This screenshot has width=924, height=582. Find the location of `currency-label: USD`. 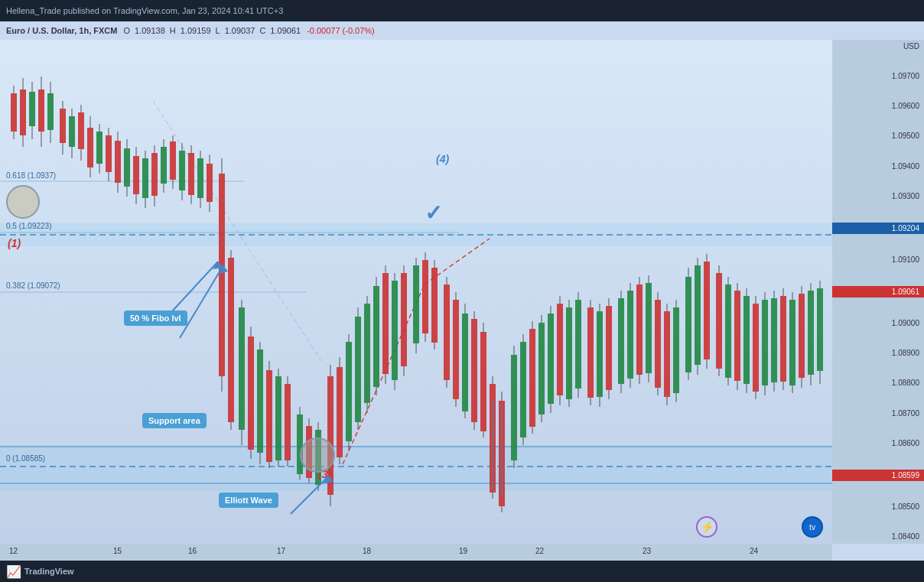

currency-label: USD is located at coordinates (878, 47).